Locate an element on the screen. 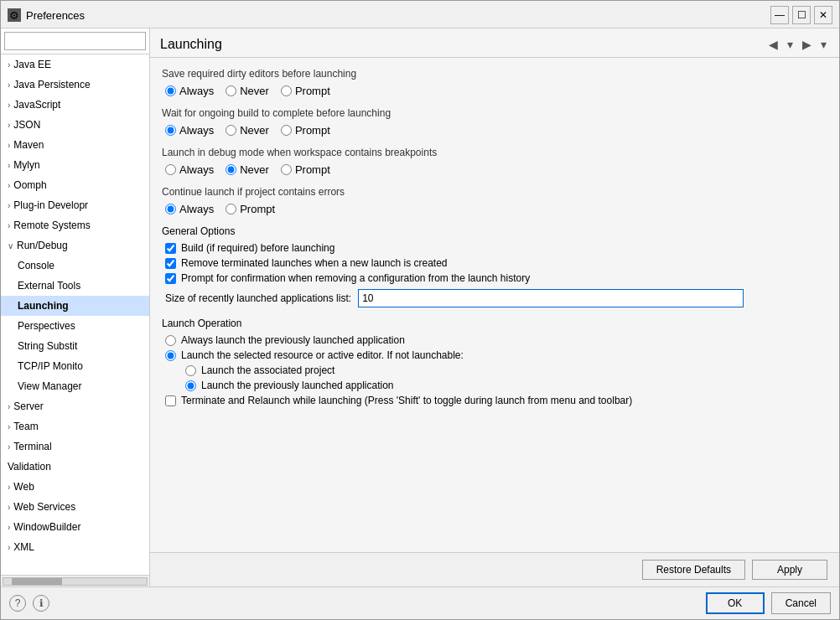 The image size is (840, 620). debug-mode-always: Always is located at coordinates (189, 169).